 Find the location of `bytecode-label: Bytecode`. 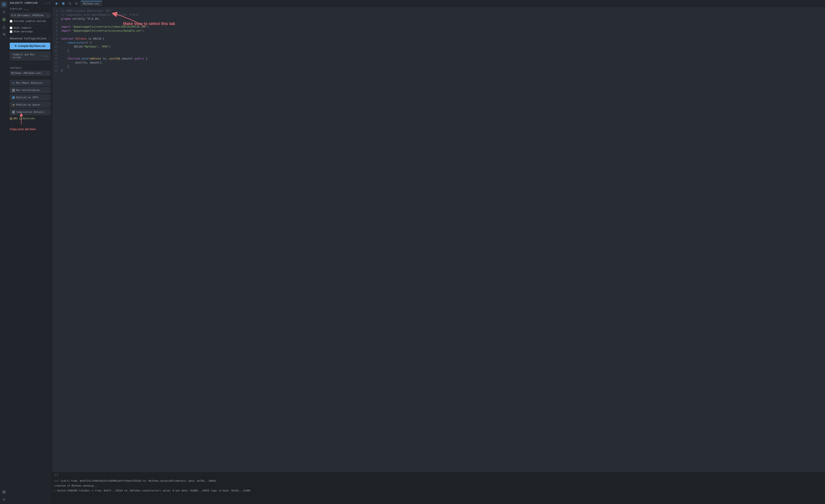

bytecode-label: Bytecode is located at coordinates (29, 118).